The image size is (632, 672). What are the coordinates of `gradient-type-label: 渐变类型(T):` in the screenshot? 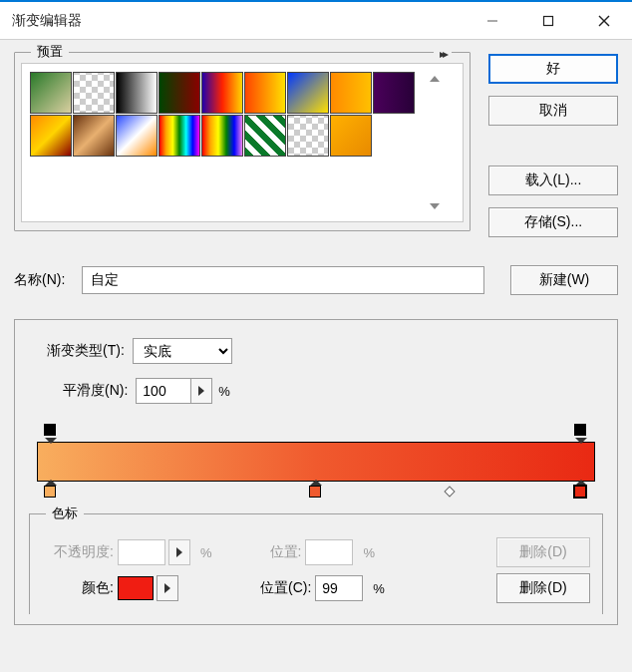 It's located at (86, 351).